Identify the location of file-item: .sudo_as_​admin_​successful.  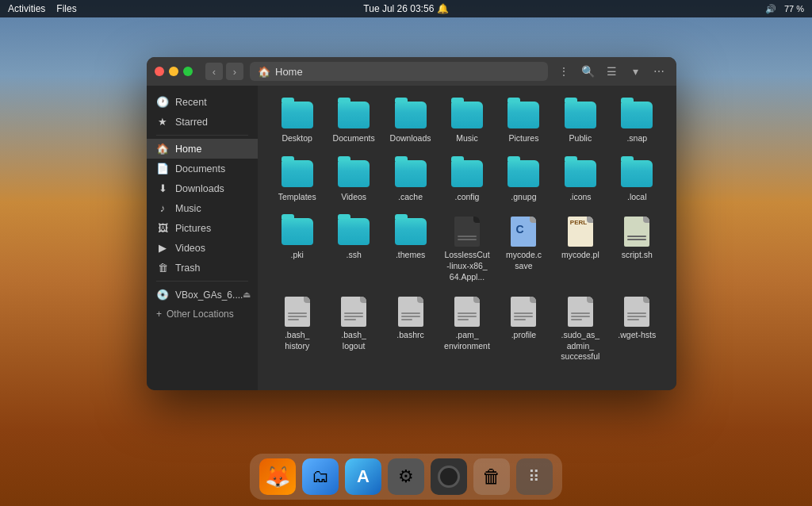
(580, 330).